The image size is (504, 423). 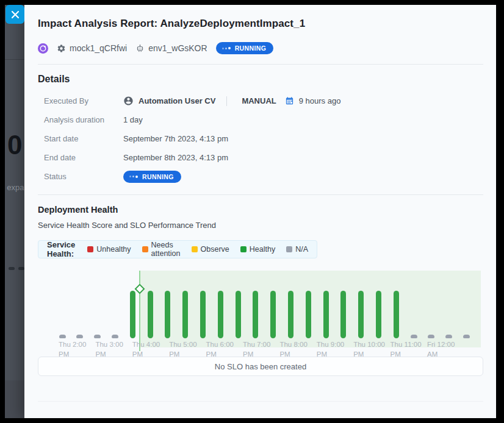 I want to click on backdrop-metric-glimpse: 0, so click(x=15, y=145).